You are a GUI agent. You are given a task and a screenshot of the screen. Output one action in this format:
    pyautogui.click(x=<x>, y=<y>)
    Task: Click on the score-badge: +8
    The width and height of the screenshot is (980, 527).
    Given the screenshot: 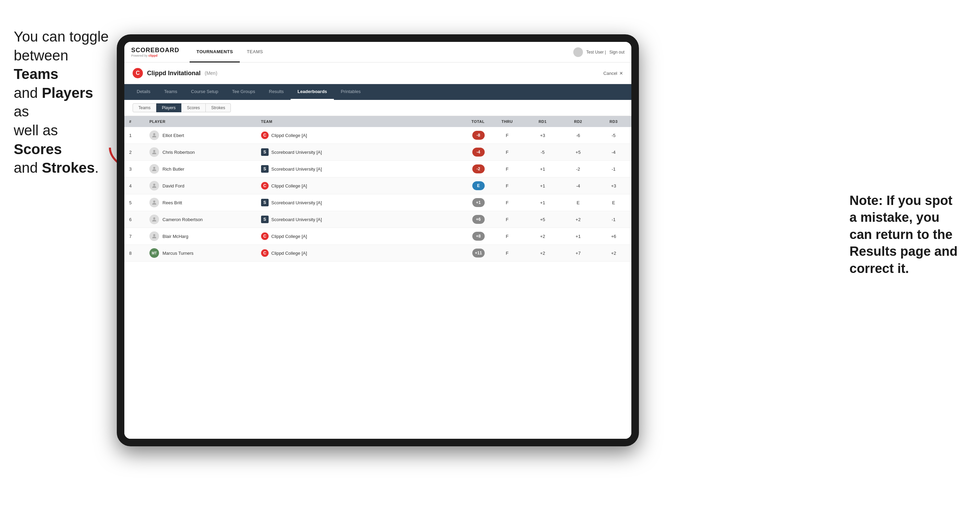 What is the action you would take?
    pyautogui.click(x=479, y=236)
    